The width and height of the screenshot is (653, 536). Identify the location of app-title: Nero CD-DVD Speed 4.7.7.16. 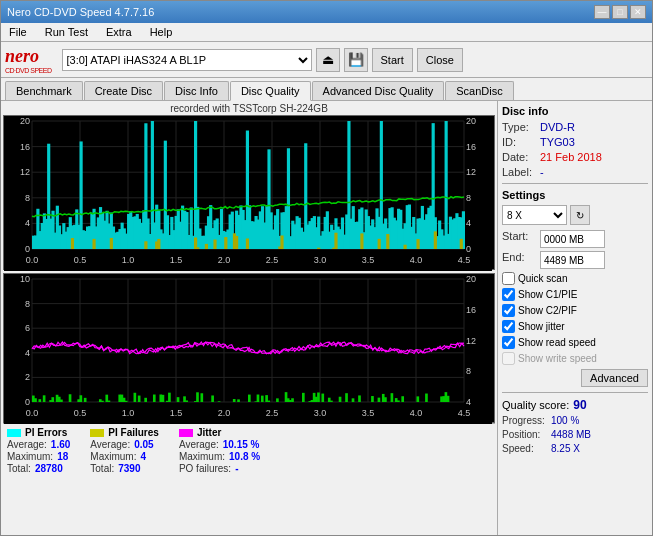
(80, 12).